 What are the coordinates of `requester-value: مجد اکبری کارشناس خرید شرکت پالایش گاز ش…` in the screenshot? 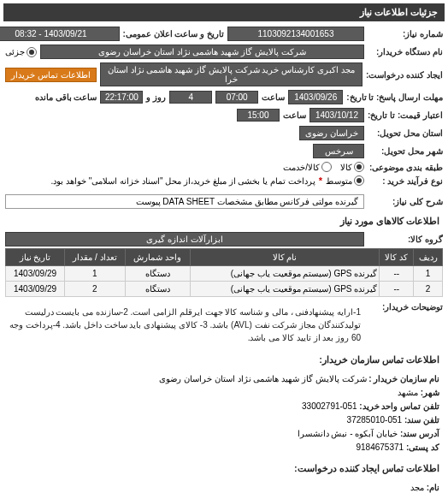 It's located at (232, 74).